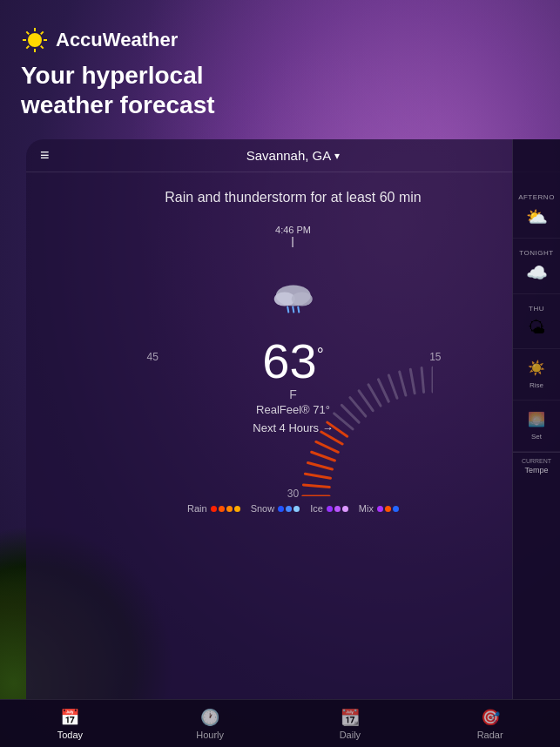 The image size is (560, 747). What do you see at coordinates (293, 198) in the screenshot?
I see `weather-description: Rain and thunderstorm for at least 60 mi…` at bounding box center [293, 198].